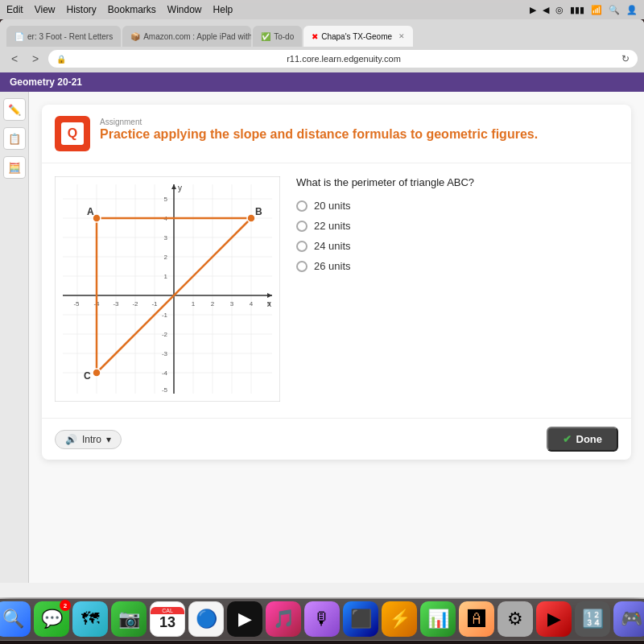 The width and height of the screenshot is (644, 644). Describe the element at coordinates (70, 37) in the screenshot. I see `tab-label-1: er: 3 Foot - Rent Letters` at that location.